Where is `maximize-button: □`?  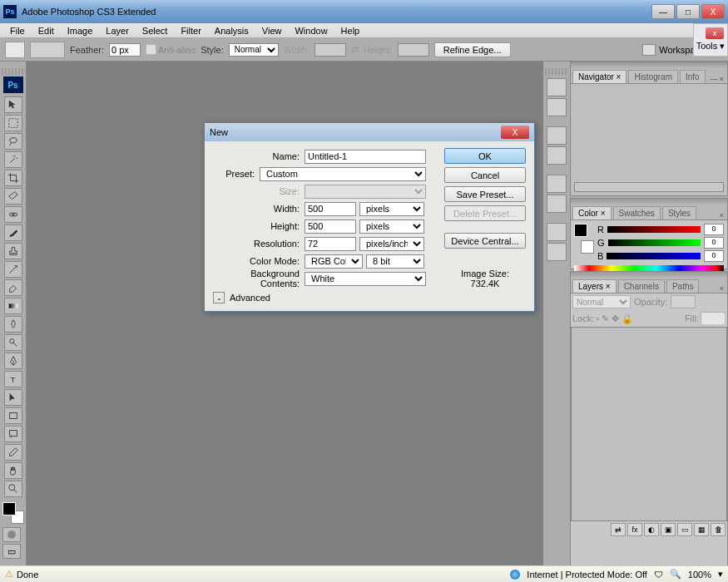
maximize-button: □ is located at coordinates (688, 12).